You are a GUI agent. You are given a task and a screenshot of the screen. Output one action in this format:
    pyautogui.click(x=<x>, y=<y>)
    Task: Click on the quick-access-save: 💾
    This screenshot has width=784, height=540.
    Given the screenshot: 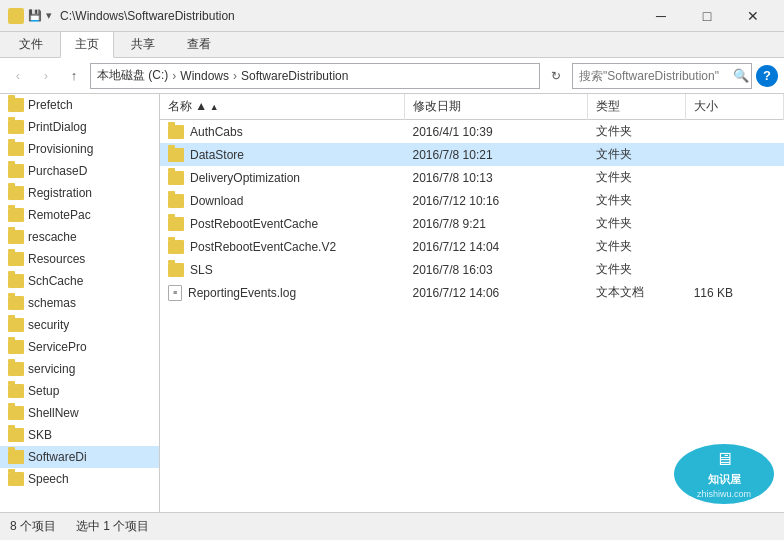 What is the action you would take?
    pyautogui.click(x=35, y=16)
    